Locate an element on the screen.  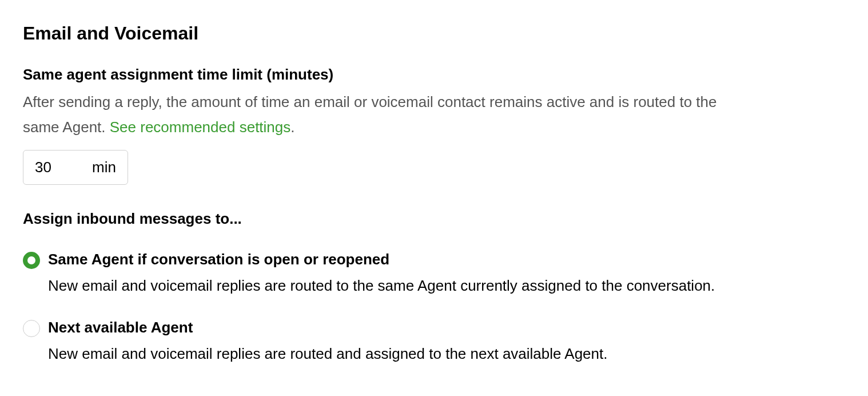
radio-text-block: Same Agent if conversation is open or re… is located at coordinates (447, 275).